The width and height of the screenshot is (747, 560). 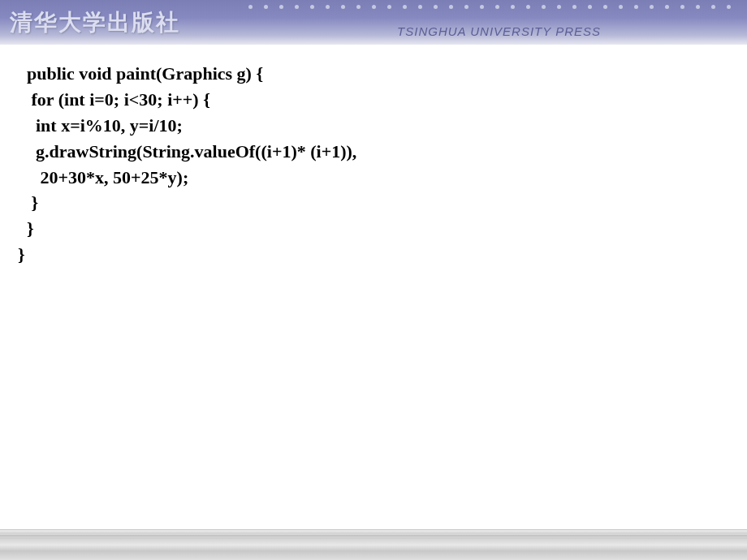 I want to click on publisher-logo: 清华大学出版社, so click(x=95, y=23).